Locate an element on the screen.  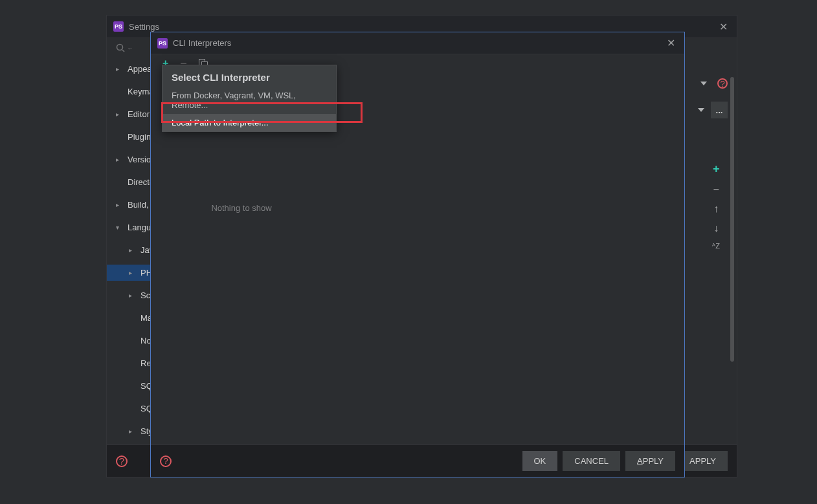
settings-scrollbar is located at coordinates (732, 219).